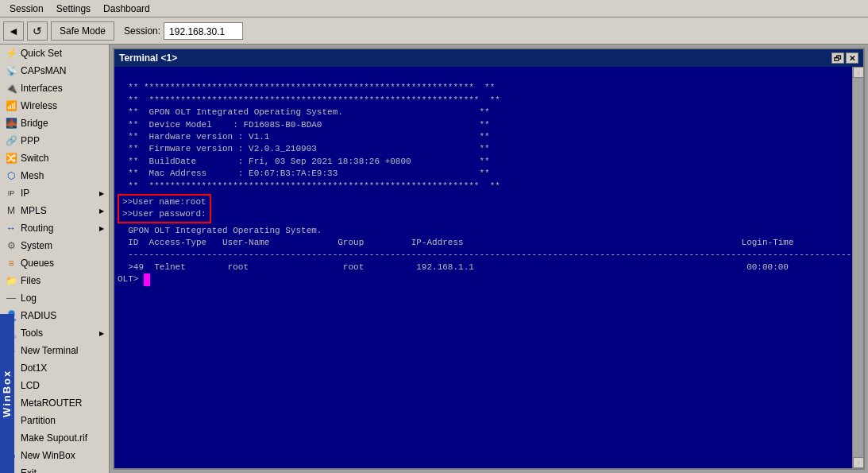 The width and height of the screenshot is (868, 473). I want to click on sidebar-item-label: New Terminal, so click(49, 351).